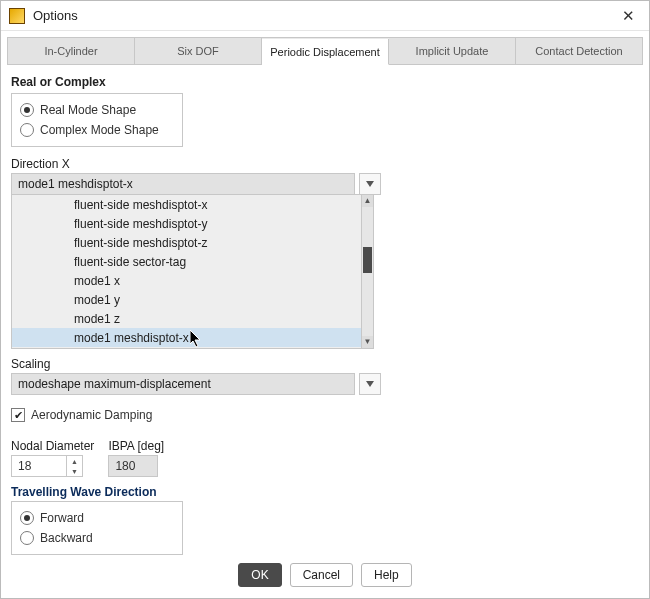  I want to click on dropdown-scrollbar: ▲ ▼, so click(367, 272).